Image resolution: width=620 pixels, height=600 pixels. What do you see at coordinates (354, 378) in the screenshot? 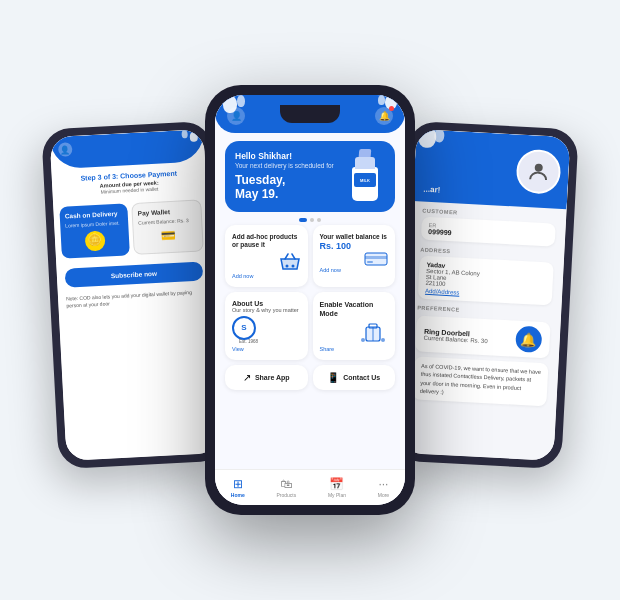
I see `contact-button: 📱 Contact Us` at bounding box center [354, 378].